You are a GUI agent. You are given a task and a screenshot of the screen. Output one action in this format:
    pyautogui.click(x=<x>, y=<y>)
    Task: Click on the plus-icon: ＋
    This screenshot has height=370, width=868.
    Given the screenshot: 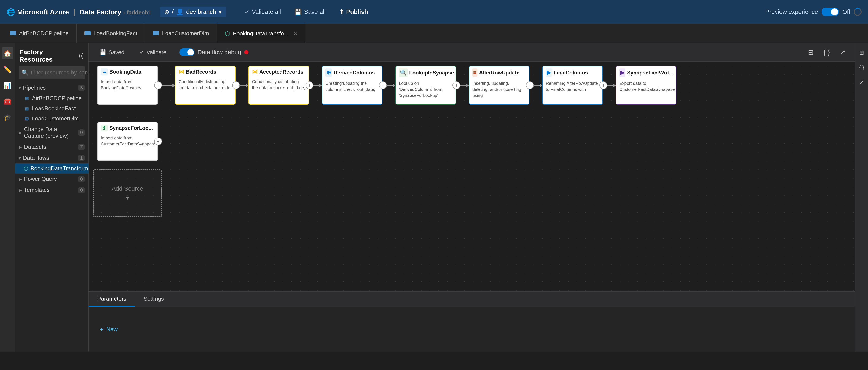 What is the action you would take?
    pyautogui.click(x=101, y=329)
    